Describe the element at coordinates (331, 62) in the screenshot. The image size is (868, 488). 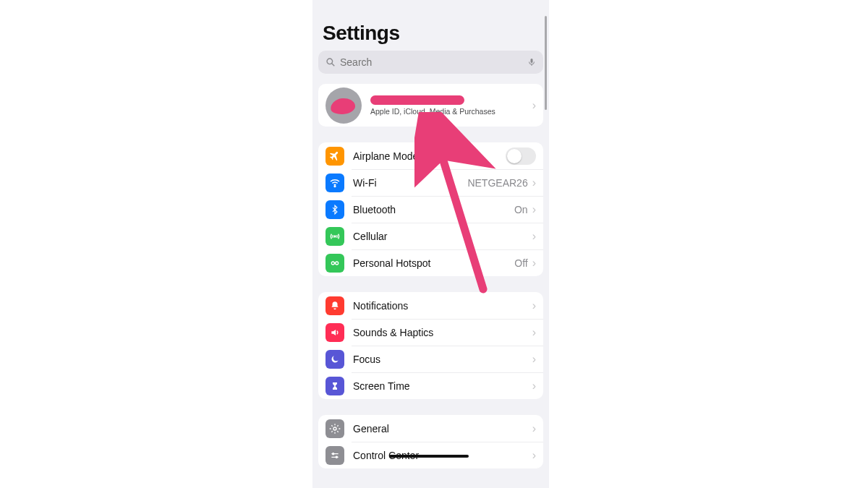
I see `search-icon` at that location.